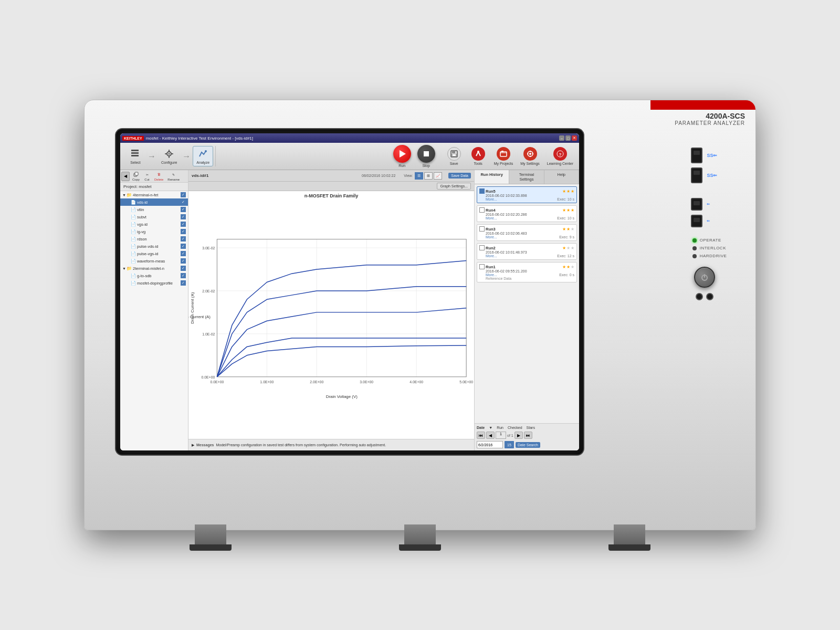 The width and height of the screenshot is (840, 630). What do you see at coordinates (154, 202) in the screenshot?
I see `tree-item: 📄vds-id✓` at bounding box center [154, 202].